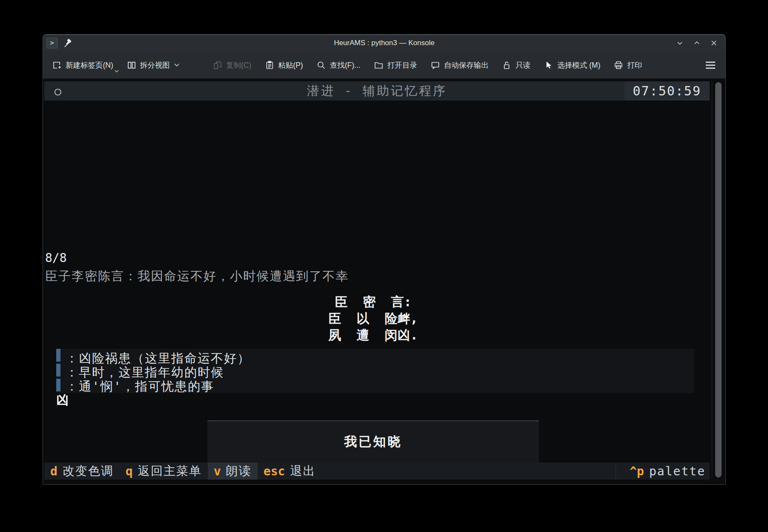 The image size is (768, 532). What do you see at coordinates (377, 91) in the screenshot?
I see `tui-header: ○ 潜进 - 辅助记忆程序 07:50:59` at bounding box center [377, 91].